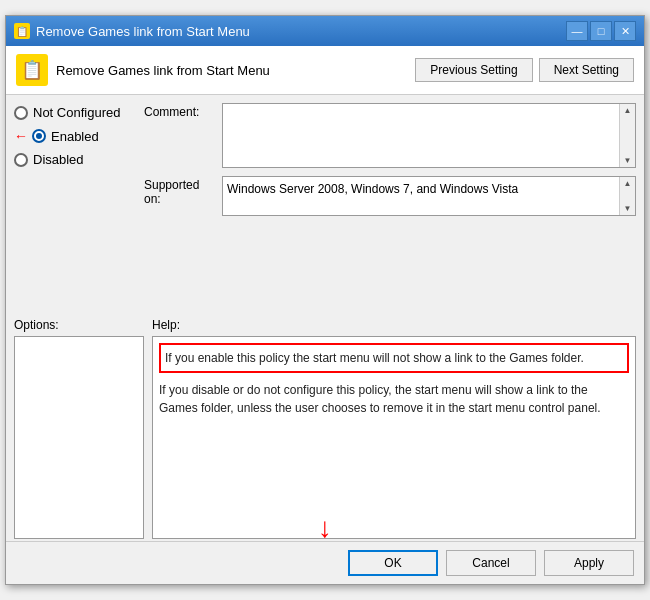  I want to click on help-highlighted-content: If you enable this policy the start menu…, so click(374, 358).